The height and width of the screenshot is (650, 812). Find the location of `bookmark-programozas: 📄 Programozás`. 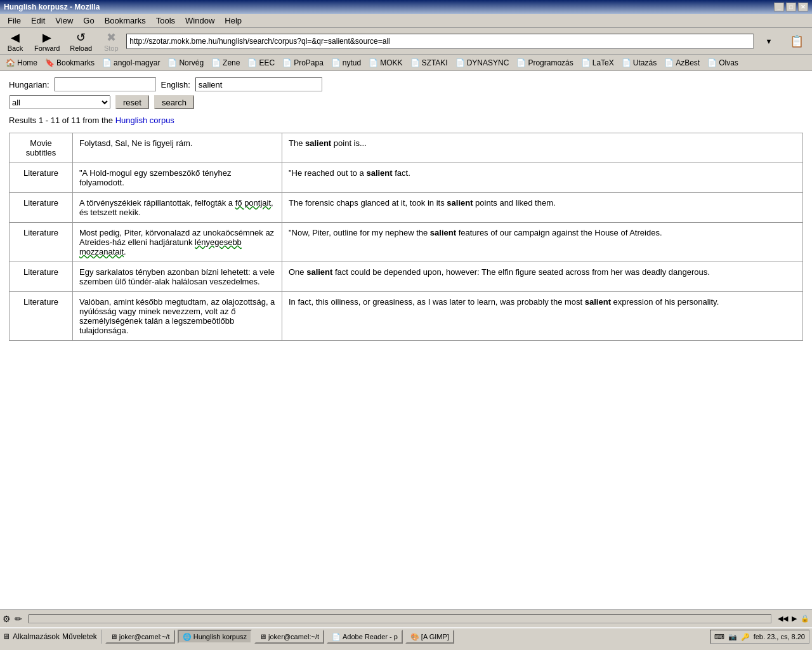

bookmark-programozas: 📄 Programozás is located at coordinates (544, 63).